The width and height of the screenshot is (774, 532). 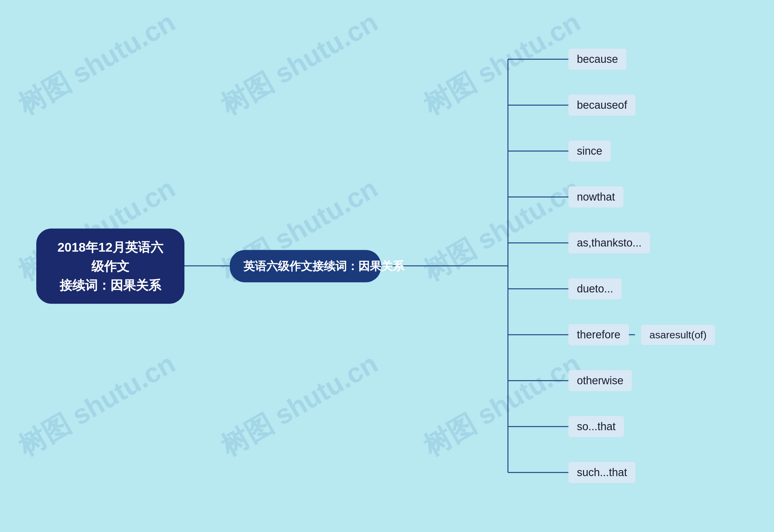 I want to click on left-node-title: 2018年12月英语六级作文 接续词：因果关系, so click(x=110, y=266).